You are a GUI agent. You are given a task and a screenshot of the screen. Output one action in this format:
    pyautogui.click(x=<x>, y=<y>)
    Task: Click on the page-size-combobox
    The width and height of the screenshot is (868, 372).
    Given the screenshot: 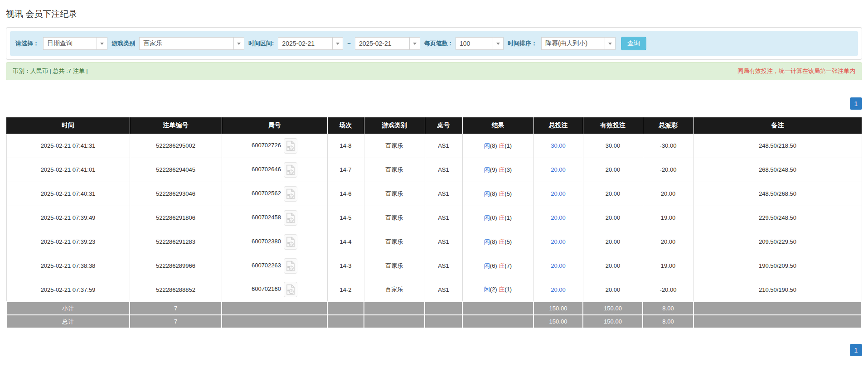 What is the action you would take?
    pyautogui.click(x=480, y=43)
    